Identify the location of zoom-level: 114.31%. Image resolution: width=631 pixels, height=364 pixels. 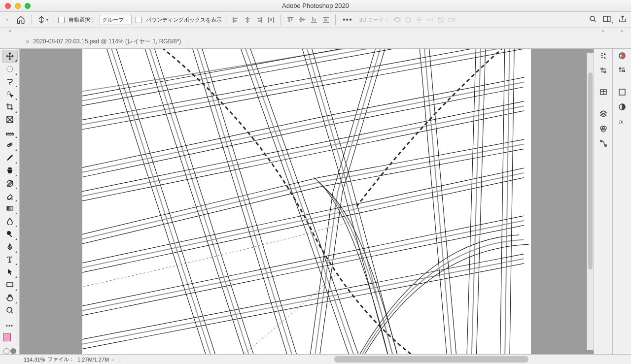
(21, 360).